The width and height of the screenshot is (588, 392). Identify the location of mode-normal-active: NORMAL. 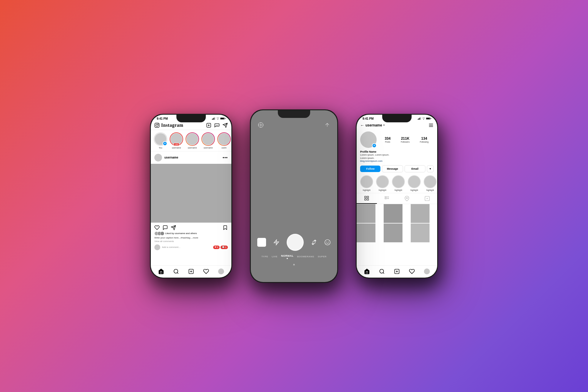
(288, 257).